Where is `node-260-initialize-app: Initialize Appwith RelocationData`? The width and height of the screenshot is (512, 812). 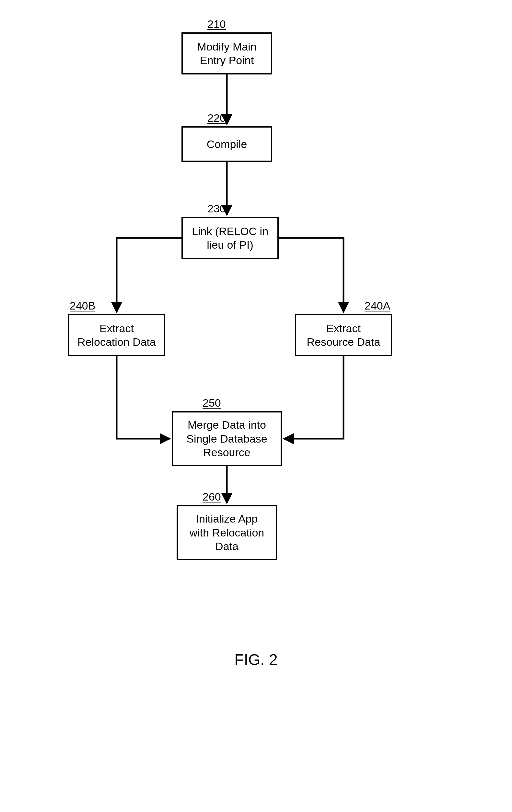 node-260-initialize-app: Initialize Appwith RelocationData is located at coordinates (227, 533).